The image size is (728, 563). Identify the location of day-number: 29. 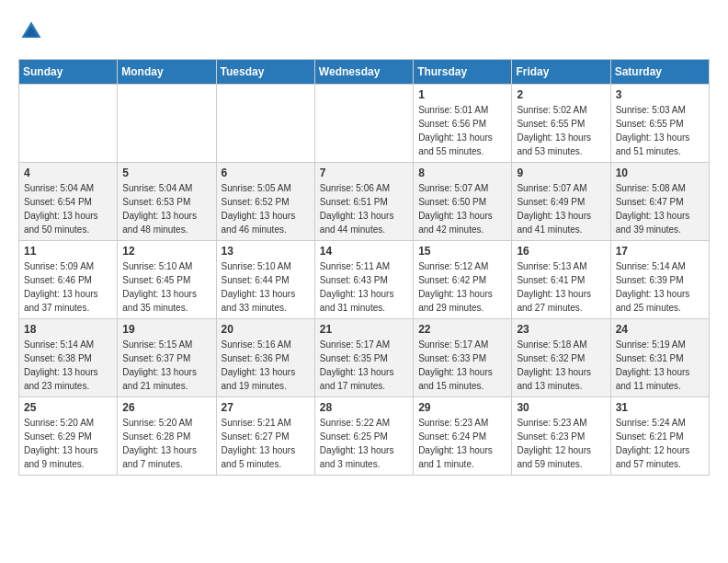
(462, 408).